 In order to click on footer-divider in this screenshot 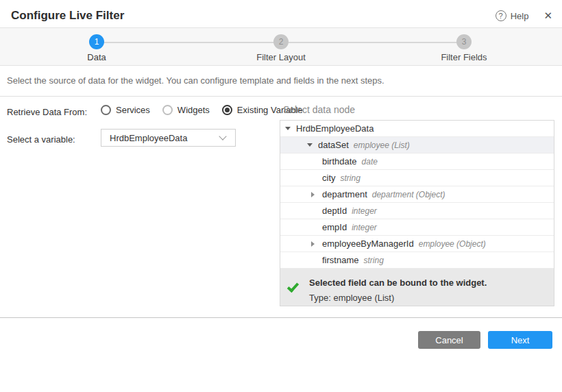, I will do `click(281, 318)`.